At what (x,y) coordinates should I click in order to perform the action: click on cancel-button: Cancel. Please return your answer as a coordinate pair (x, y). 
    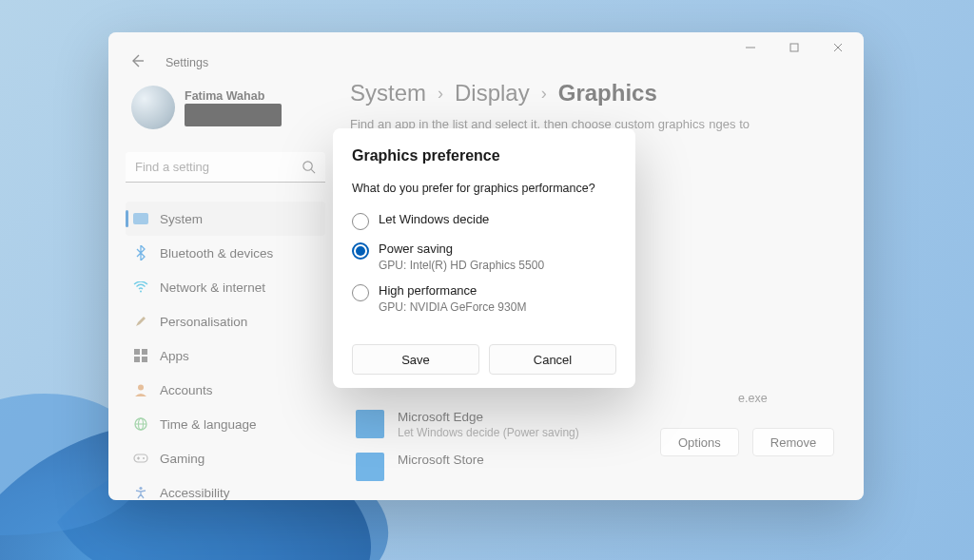
    Looking at the image, I should click on (553, 359).